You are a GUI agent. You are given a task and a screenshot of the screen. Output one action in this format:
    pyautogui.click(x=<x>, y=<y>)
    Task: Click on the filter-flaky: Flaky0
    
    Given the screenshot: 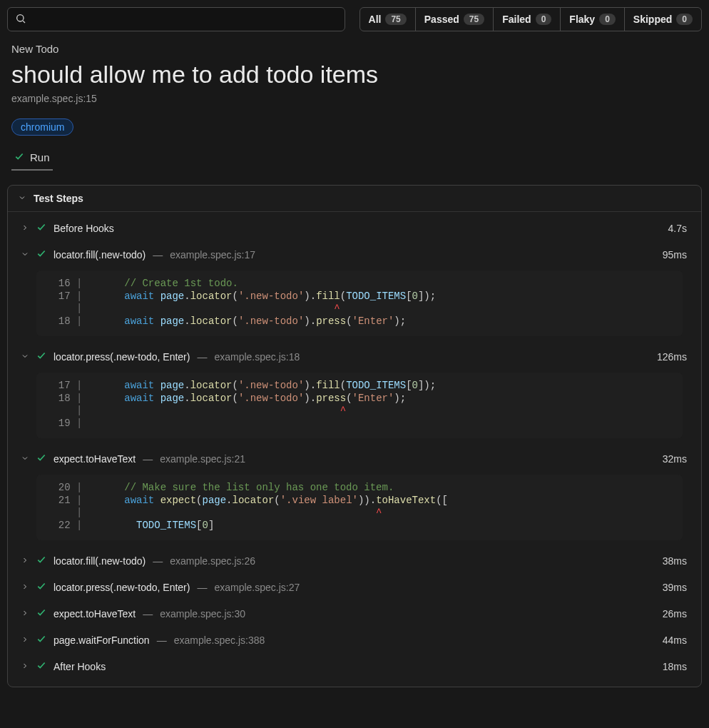 What is the action you would take?
    pyautogui.click(x=593, y=19)
    